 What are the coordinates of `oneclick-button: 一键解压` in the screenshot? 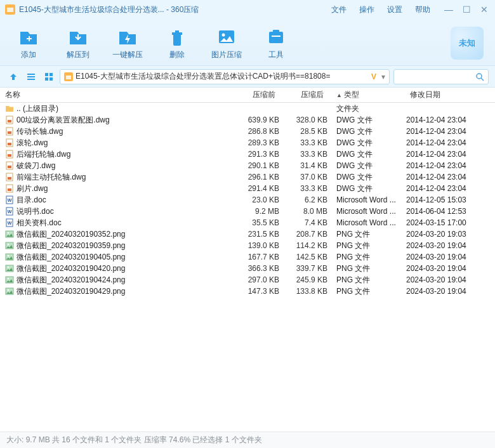 It's located at (128, 43).